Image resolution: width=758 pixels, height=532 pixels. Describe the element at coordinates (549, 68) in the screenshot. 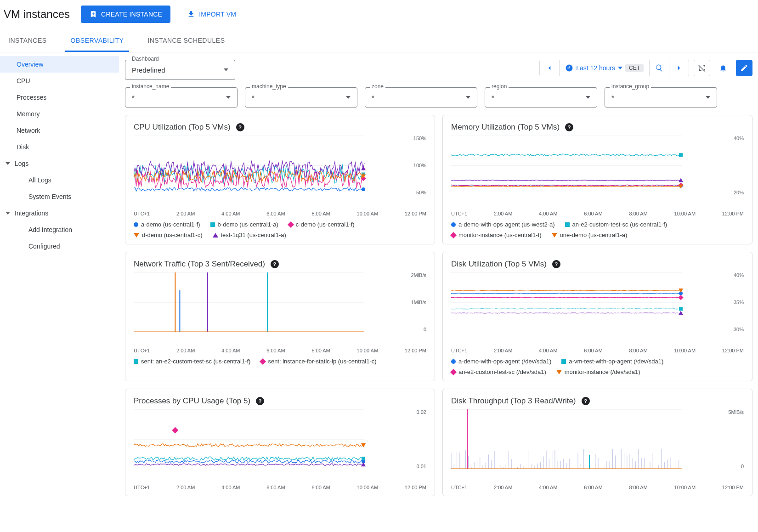

I see `time-prev-button` at that location.